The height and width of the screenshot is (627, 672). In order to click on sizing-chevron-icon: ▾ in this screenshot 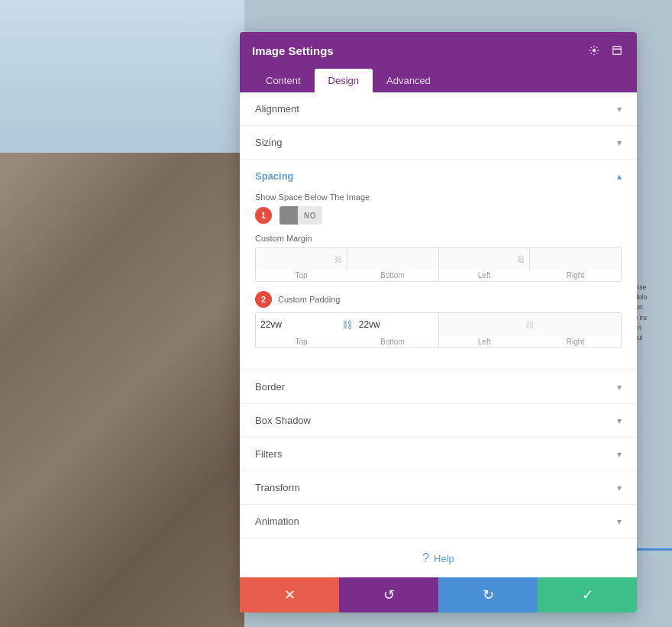, I will do `click(619, 143)`.